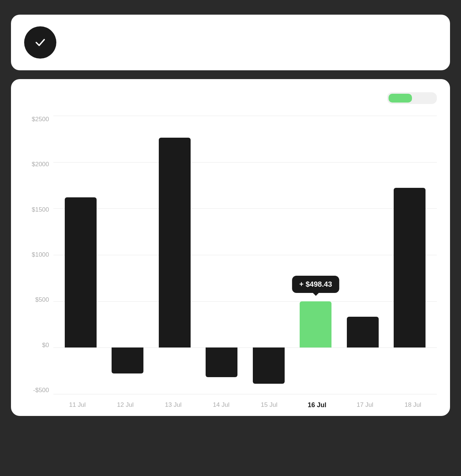 The width and height of the screenshot is (461, 476). Describe the element at coordinates (39, 119) in the screenshot. I see `y-label-2500: $2500` at that location.